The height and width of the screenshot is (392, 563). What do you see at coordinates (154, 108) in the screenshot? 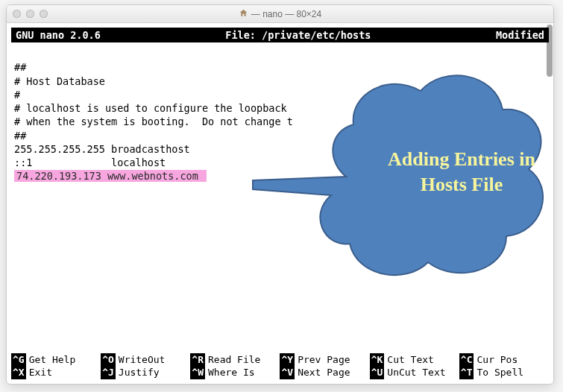
I see `file-line: # localhost is used to configure the loo…` at bounding box center [154, 108].